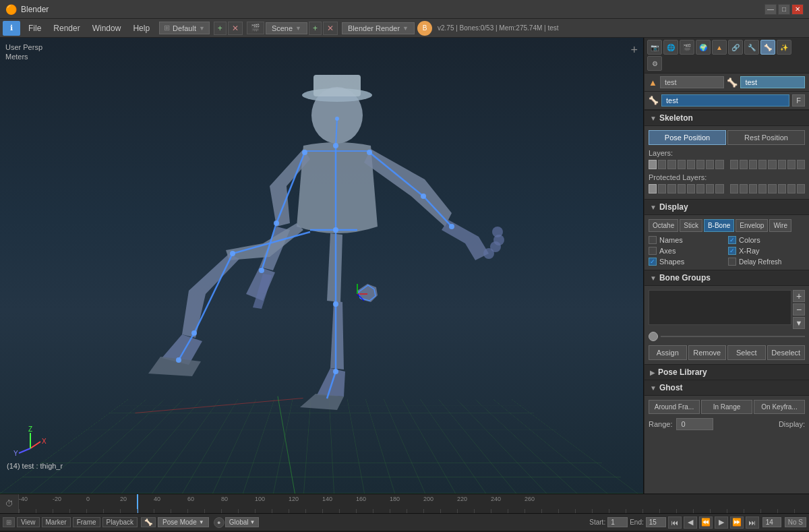 This screenshot has width=809, height=532. What do you see at coordinates (719, 225) in the screenshot?
I see `b-bone-button: B-Bone` at bounding box center [719, 225].